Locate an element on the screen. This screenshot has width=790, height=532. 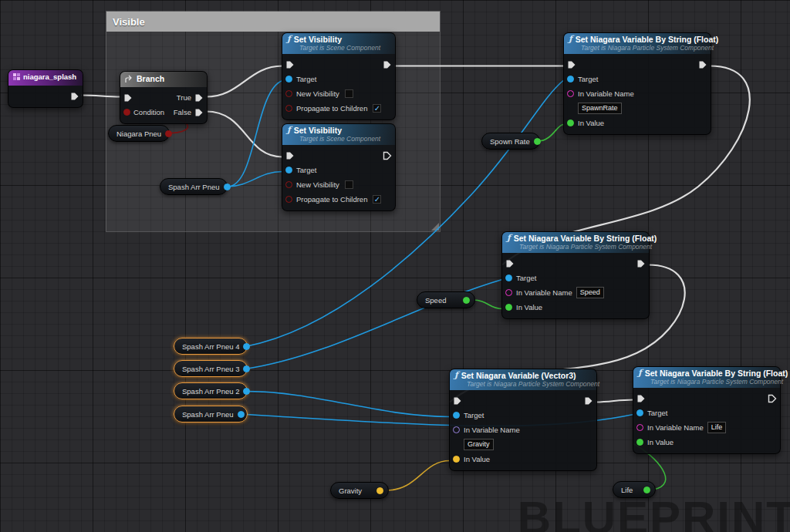
pill-label: Gravity is located at coordinates (350, 490).